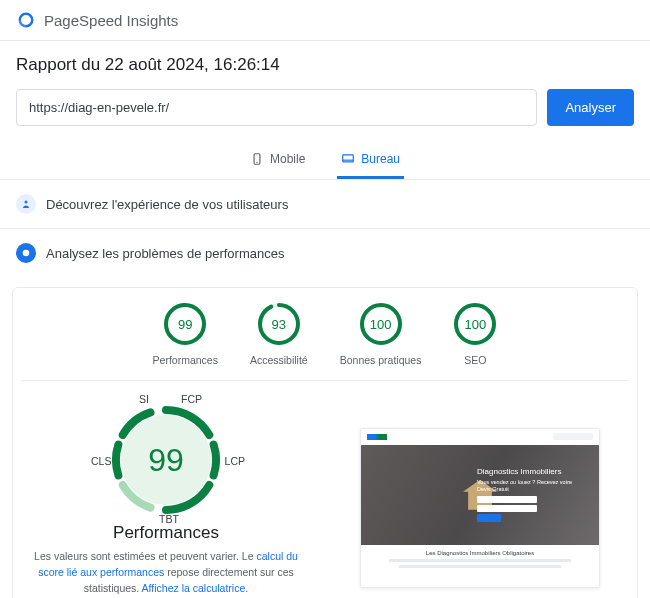 The image size is (650, 598). Describe the element at coordinates (325, 162) in the screenshot. I see `device-tabs: Mobile Bureau` at that location.